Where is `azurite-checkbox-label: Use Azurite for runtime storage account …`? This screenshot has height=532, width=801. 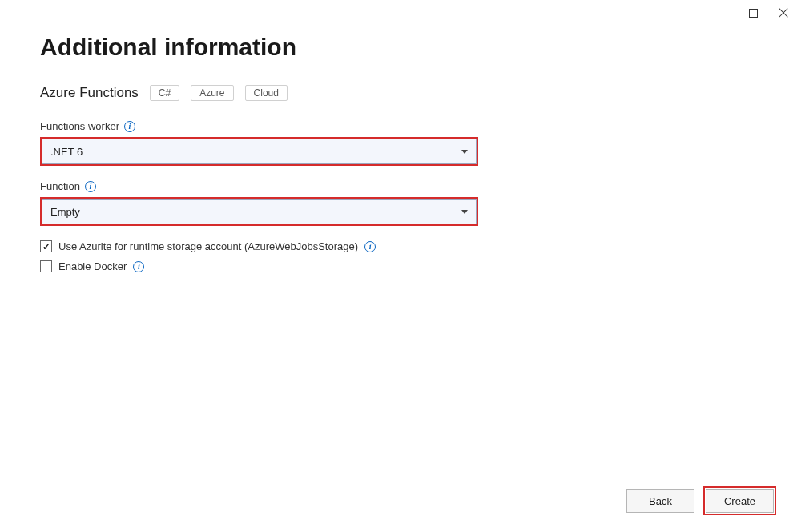
azurite-checkbox-label: Use Azurite for runtime storage account … is located at coordinates (208, 247).